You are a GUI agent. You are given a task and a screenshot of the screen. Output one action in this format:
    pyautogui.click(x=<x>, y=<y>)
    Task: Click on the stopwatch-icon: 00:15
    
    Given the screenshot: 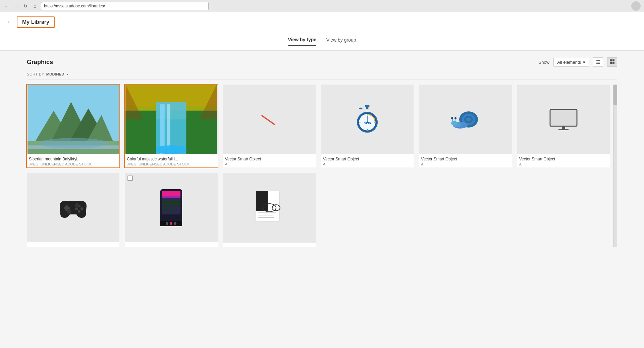 What is the action you would take?
    pyautogui.click(x=367, y=119)
    